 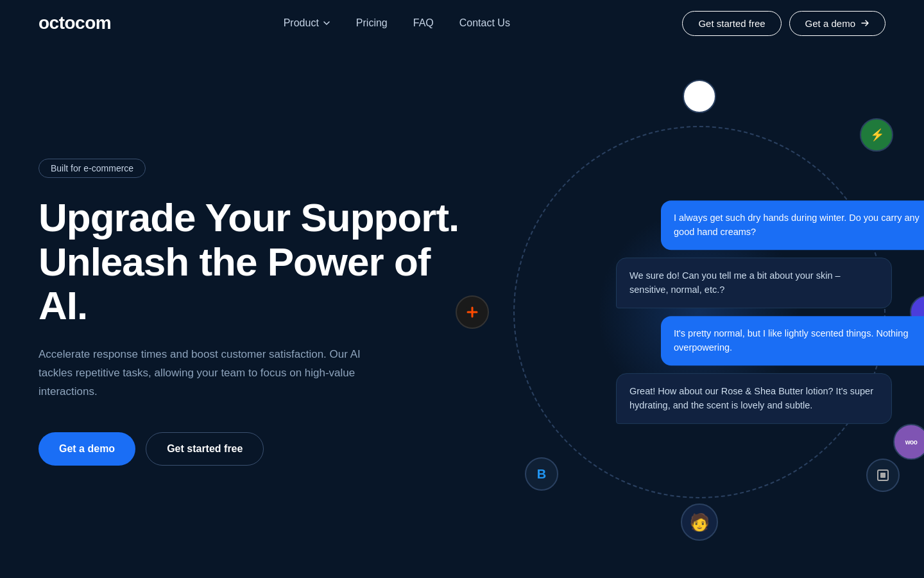 What do you see at coordinates (909, 442) in the screenshot?
I see `woocommerce-icon: woo` at bounding box center [909, 442].